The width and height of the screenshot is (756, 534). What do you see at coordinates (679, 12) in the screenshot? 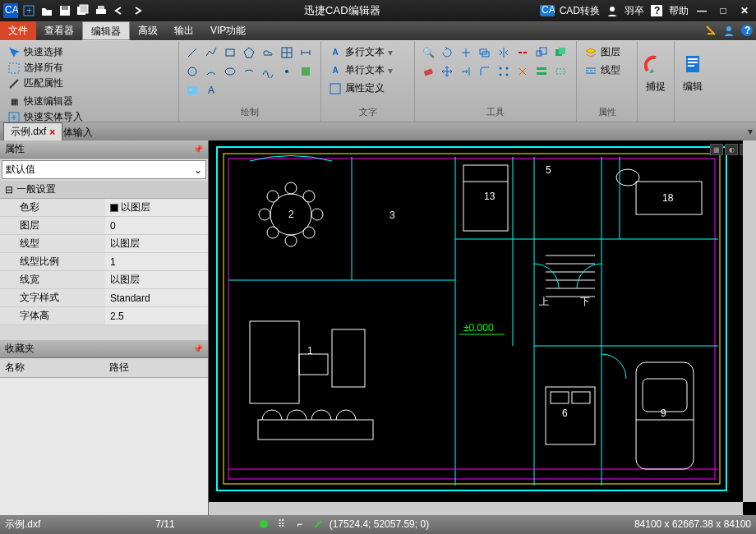
I see `help-link: 帮助` at bounding box center [679, 12].